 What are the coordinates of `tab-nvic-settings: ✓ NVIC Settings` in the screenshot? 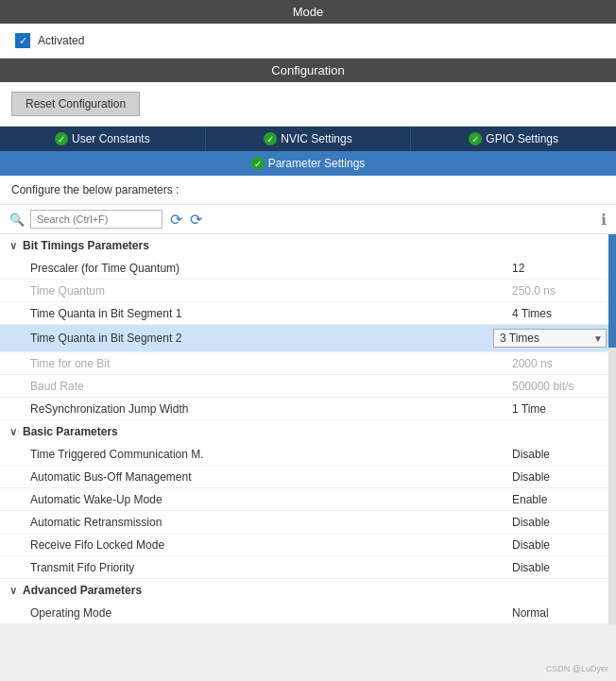 It's located at (309, 139).